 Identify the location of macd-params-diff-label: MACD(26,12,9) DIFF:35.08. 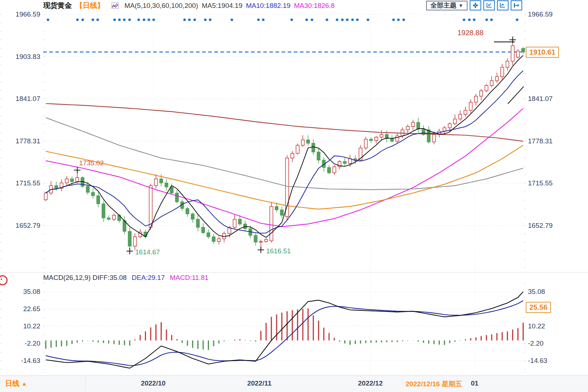
(85, 278).